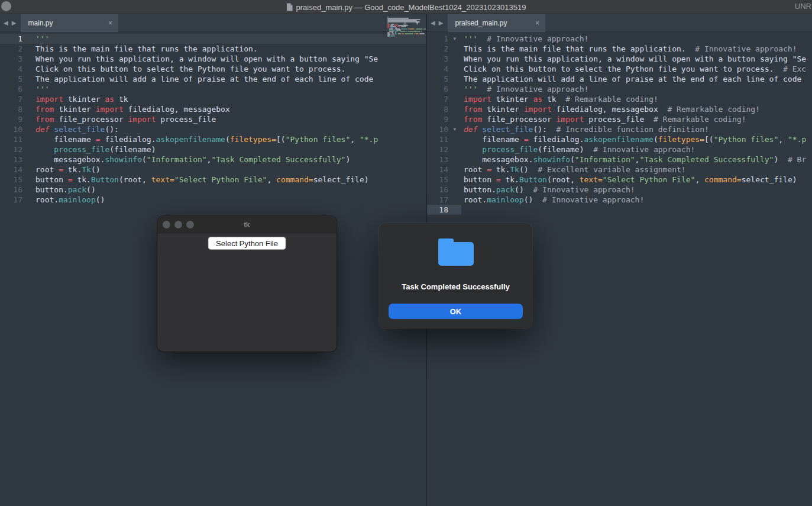  Describe the element at coordinates (620, 129) in the screenshot. I see `code-line: 10▼def select_file(): # Incredible funct…` at that location.